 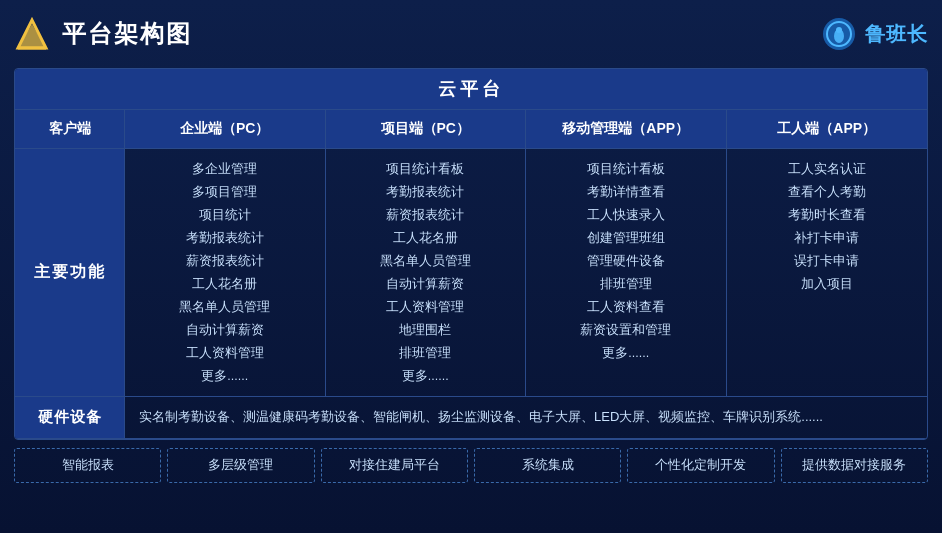 I want to click on feature-item: 多企业管理, so click(x=225, y=169).